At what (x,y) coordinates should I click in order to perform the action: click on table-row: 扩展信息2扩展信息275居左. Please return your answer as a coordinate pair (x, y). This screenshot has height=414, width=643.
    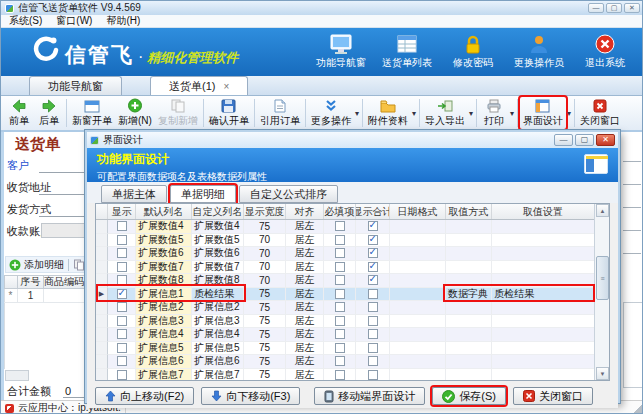
    Looking at the image, I should click on (352, 308).